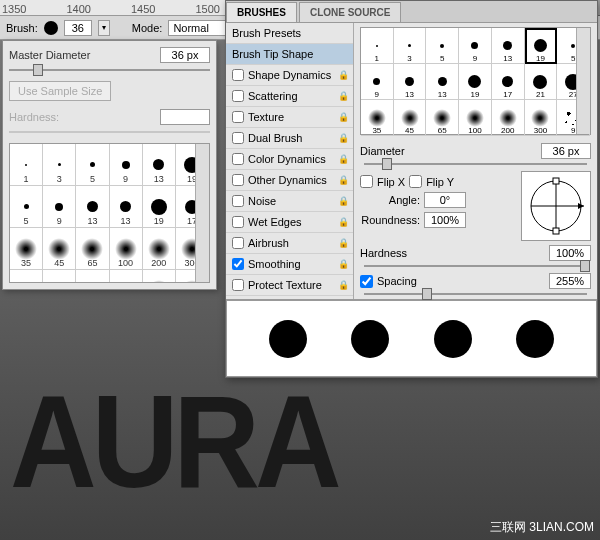  I want to click on option-label: Airbrush, so click(268, 243).